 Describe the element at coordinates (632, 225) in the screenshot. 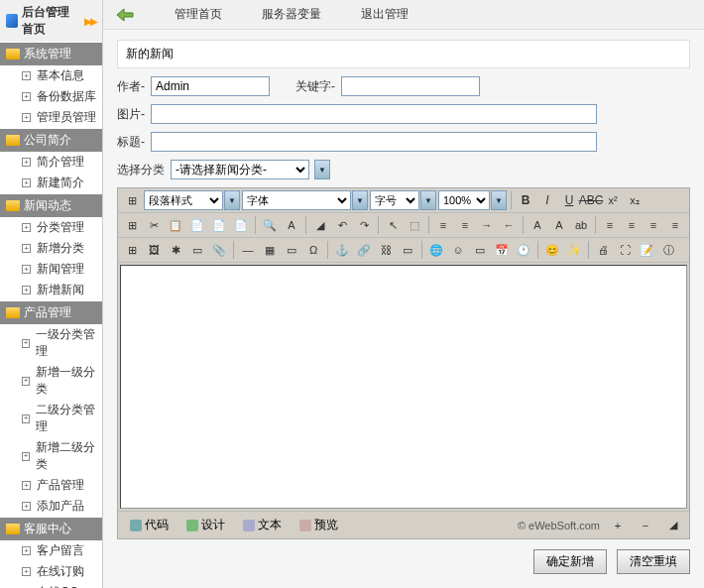

I see `align-center-icon: ≡` at that location.